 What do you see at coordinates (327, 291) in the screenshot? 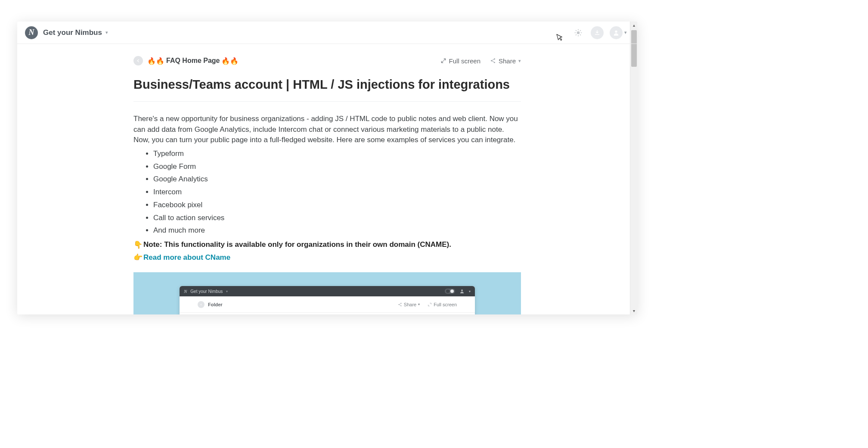
I see `embedded-header: N Get your Nimbus ▾ ▾` at bounding box center [327, 291].